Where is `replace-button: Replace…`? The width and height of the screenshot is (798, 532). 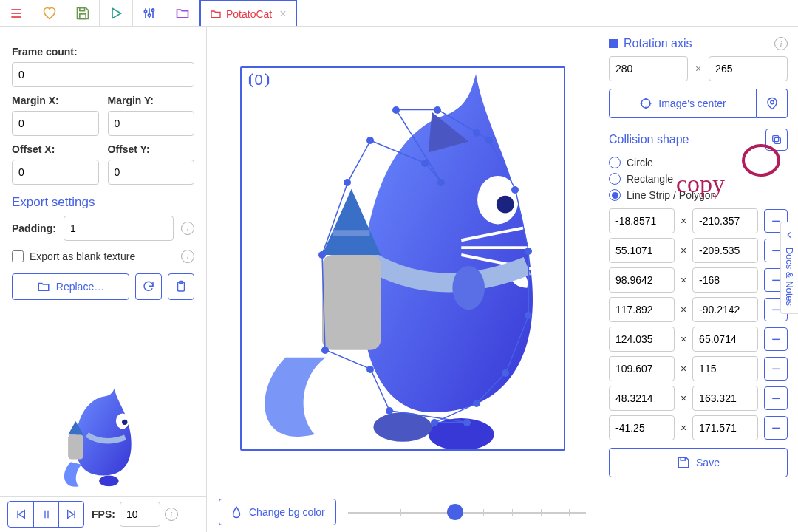
replace-button: Replace… is located at coordinates (71, 287).